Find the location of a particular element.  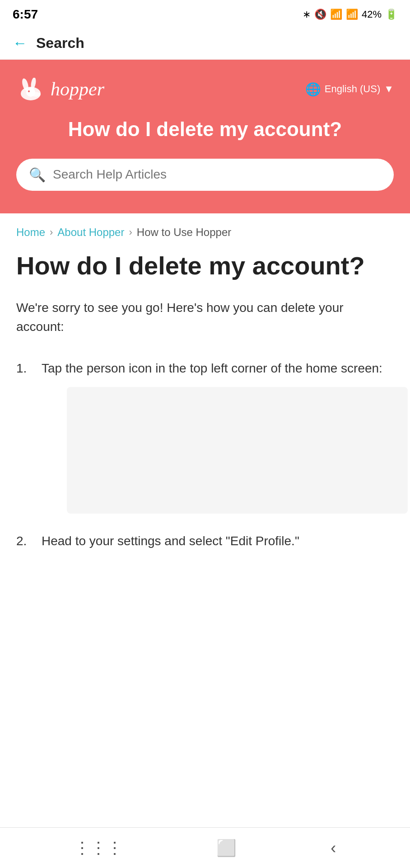

step-item-2: 2. Head to your settings and select "Edi… is located at coordinates (205, 541).